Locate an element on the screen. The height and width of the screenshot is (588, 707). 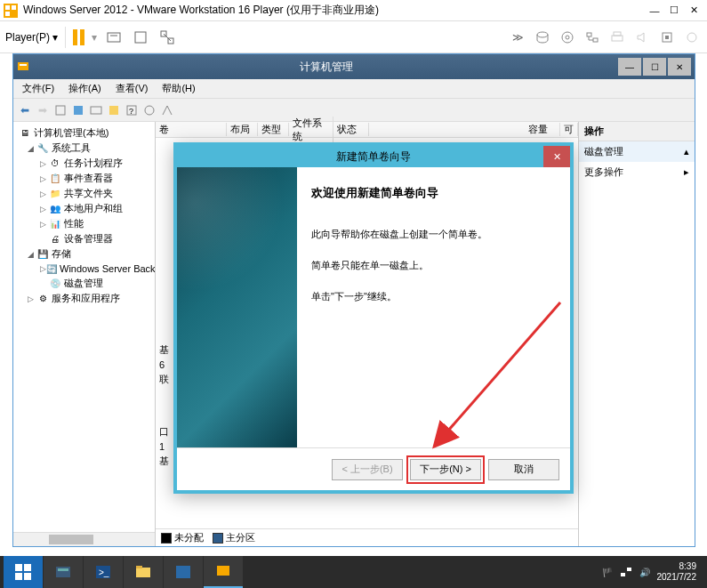
actions-more: 更多操作▸ is located at coordinates (637, 173).